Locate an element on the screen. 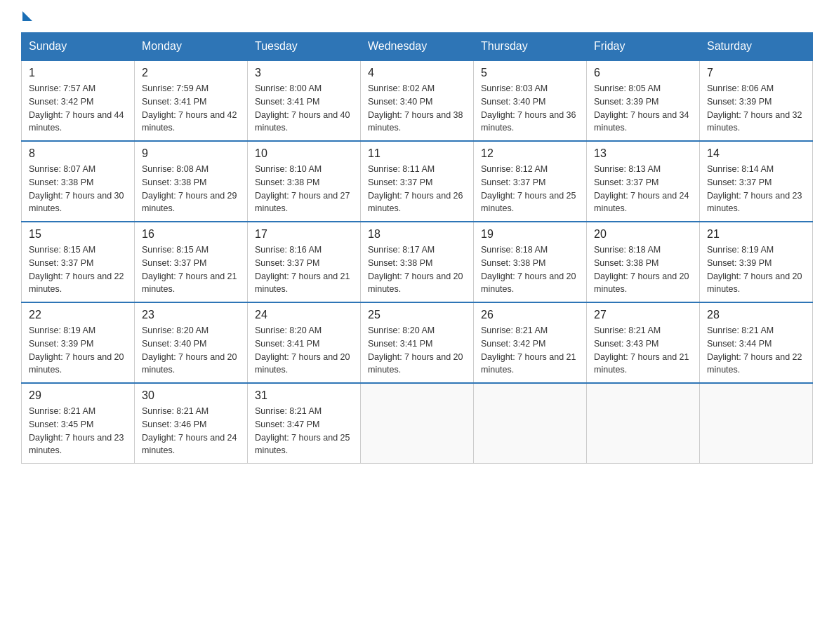 The image size is (834, 644). day-number: 15 is located at coordinates (78, 234).